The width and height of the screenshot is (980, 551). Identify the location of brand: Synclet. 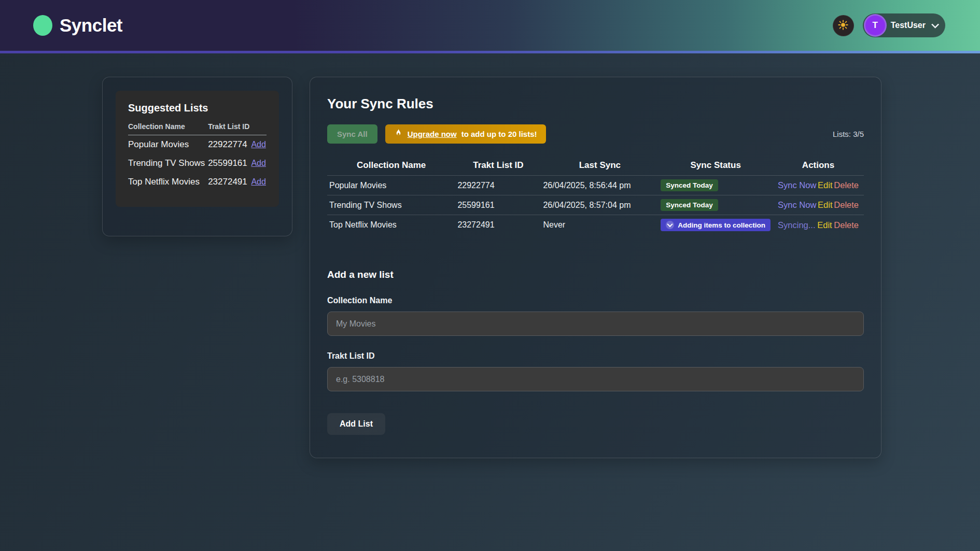
(78, 25).